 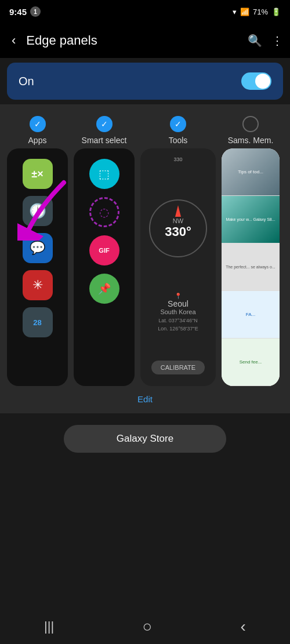 I want to click on smart-icon-pin: 📌, so click(x=104, y=289).